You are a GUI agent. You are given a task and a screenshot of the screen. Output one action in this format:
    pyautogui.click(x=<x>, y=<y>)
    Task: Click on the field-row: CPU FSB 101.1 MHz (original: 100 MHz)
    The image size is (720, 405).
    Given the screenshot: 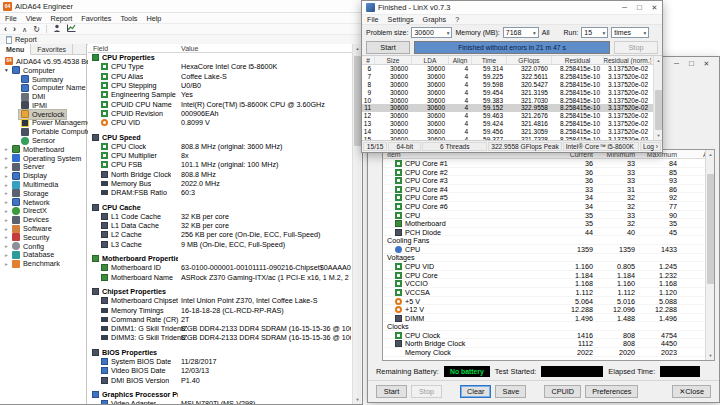 What is the action you would take?
    pyautogui.click(x=220, y=164)
    